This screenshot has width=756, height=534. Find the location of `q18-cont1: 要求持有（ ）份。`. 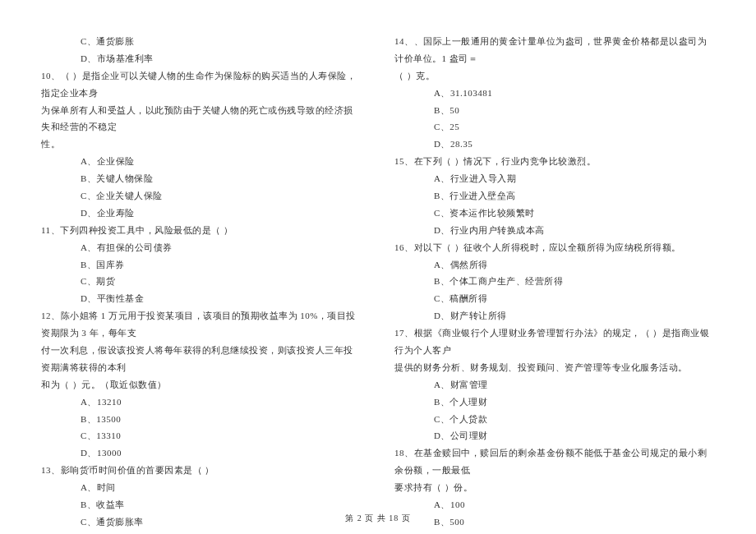

q18-cont1: 要求持有（ ）份。 is located at coordinates (555, 488).